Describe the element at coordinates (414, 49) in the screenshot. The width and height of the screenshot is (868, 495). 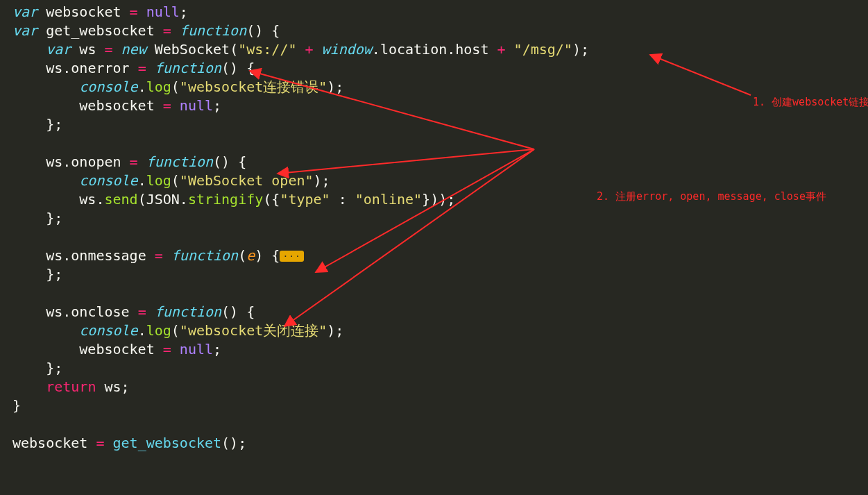
I see `prop: location` at that location.